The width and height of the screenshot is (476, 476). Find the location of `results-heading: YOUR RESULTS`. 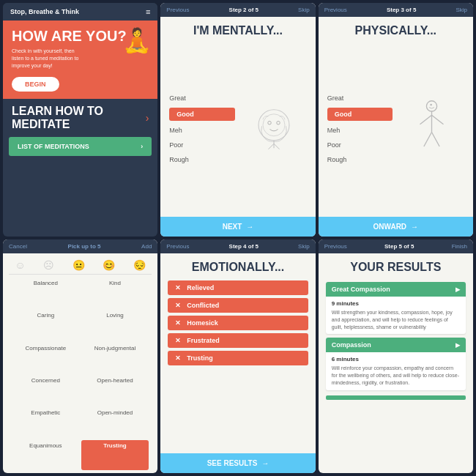

results-heading: YOUR RESULTS is located at coordinates (395, 265).